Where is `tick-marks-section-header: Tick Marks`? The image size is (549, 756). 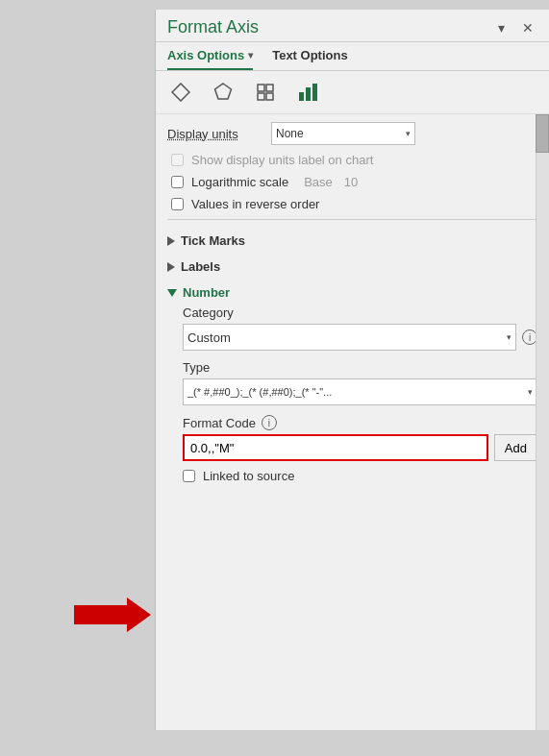
tick-marks-section-header: Tick Marks is located at coordinates (352, 240).